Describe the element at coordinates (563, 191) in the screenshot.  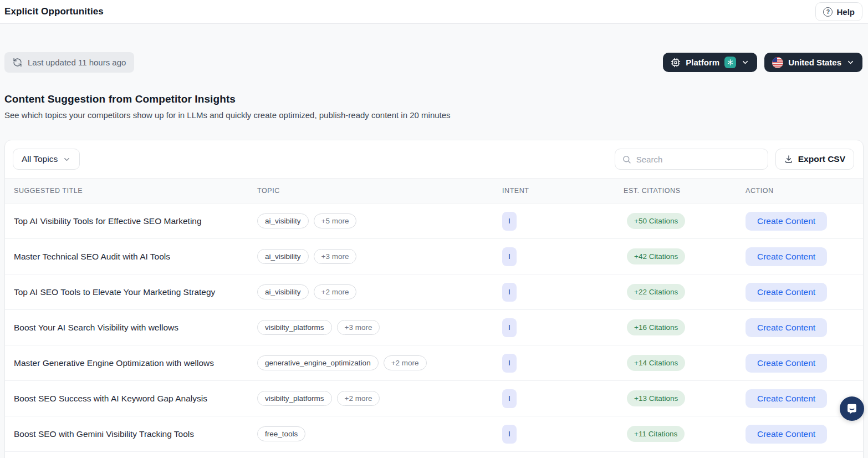
I see `column-header-intent: Intent` at that location.